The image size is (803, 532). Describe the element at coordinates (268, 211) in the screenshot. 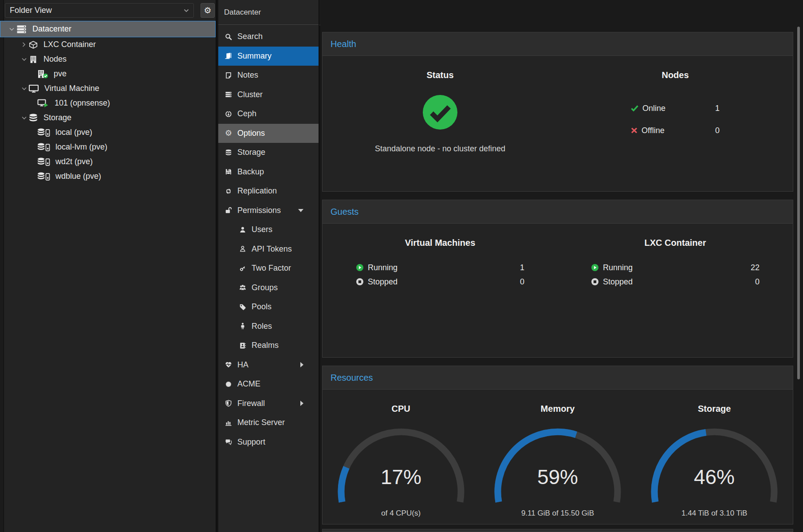

I see `menu-item-permissions: Permissions` at that location.